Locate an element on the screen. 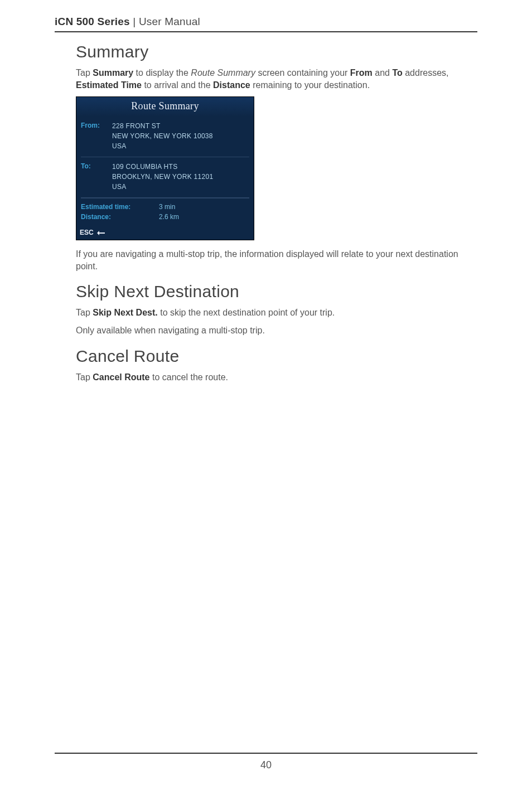  to-label: To: is located at coordinates (96, 177).